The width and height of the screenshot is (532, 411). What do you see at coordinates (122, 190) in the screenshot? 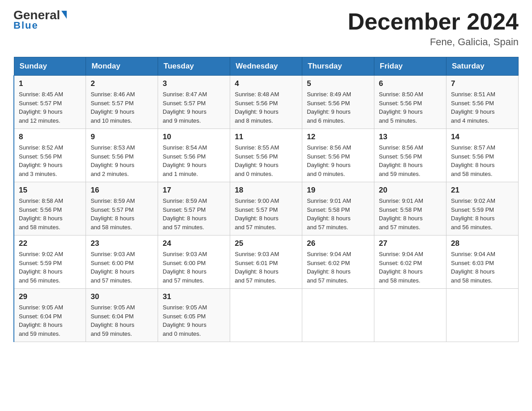
I see `day-number: 16` at bounding box center [122, 190].